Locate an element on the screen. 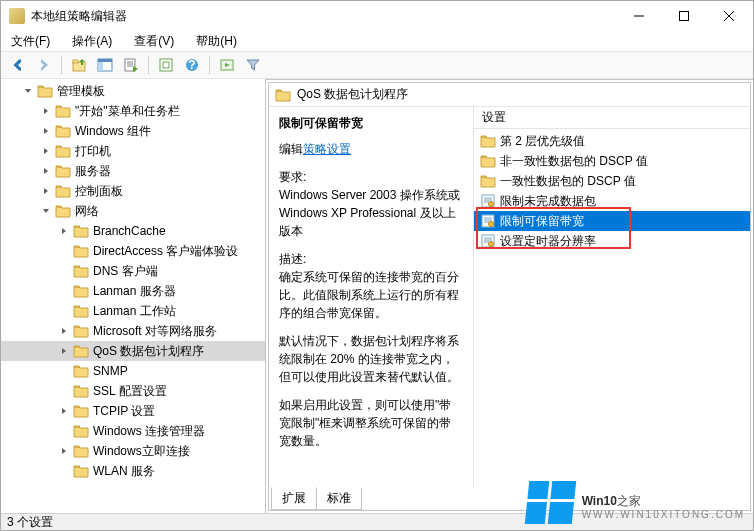 The image size is (754, 531). back-button is located at coordinates (18, 65).